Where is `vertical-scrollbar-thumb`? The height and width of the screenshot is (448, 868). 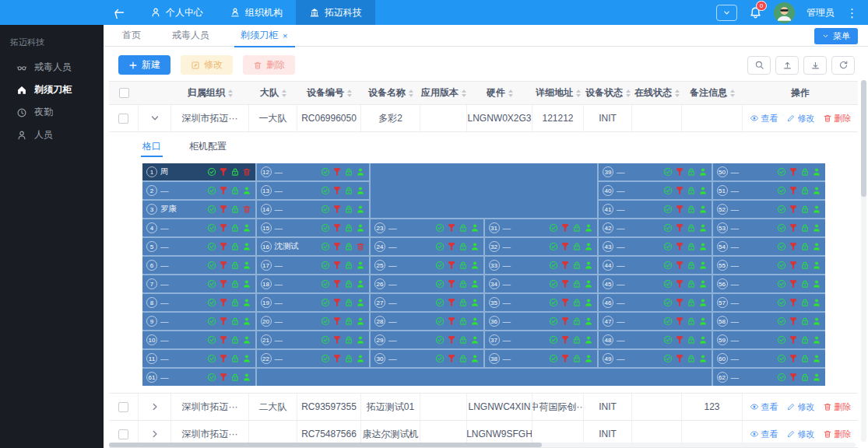 vertical-scrollbar-thumb is located at coordinates (864, 138).